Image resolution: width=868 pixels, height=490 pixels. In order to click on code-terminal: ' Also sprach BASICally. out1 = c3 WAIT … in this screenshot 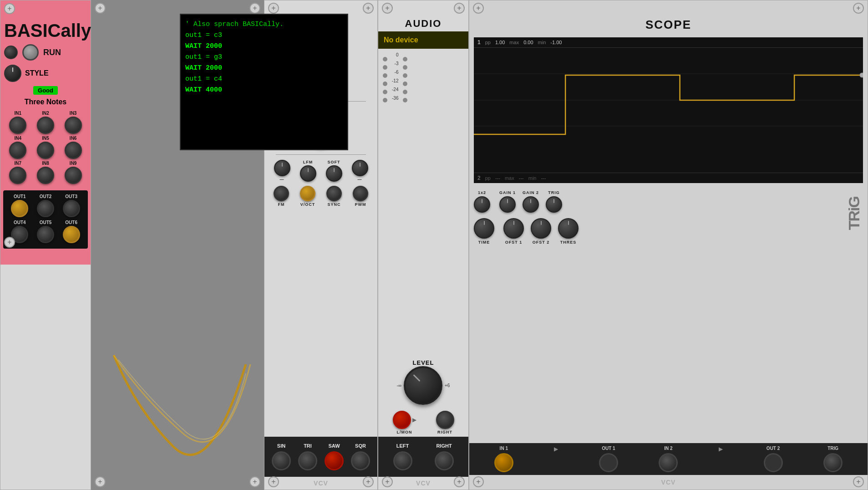, I will do `click(264, 82)`.